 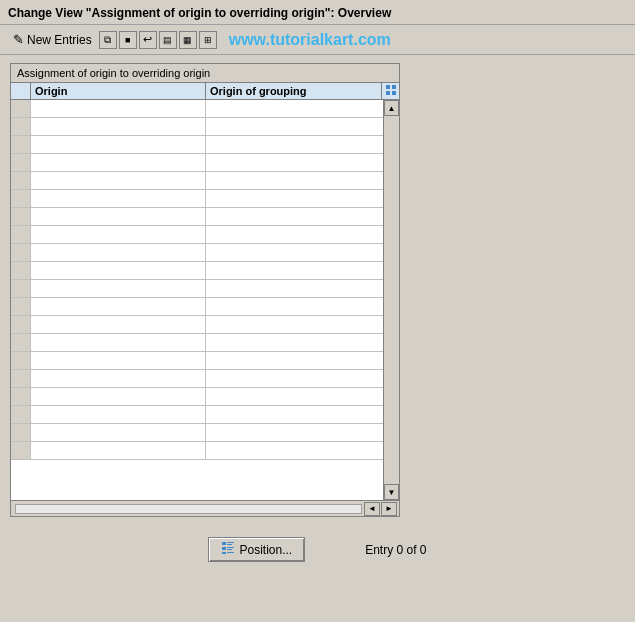 What do you see at coordinates (205, 92) in the screenshot?
I see `table-header: Origin Origin of grouping` at bounding box center [205, 92].